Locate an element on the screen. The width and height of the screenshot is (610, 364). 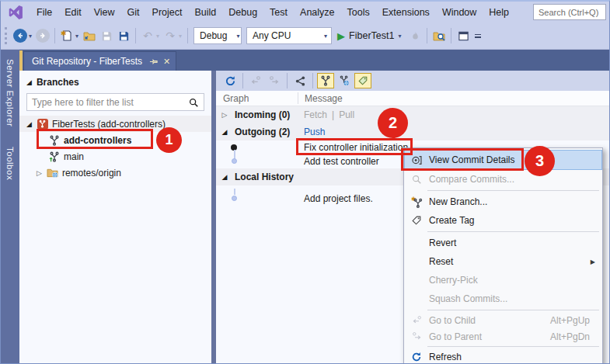
repository-label: FiberTests (add-controllers) is located at coordinates (109, 124).